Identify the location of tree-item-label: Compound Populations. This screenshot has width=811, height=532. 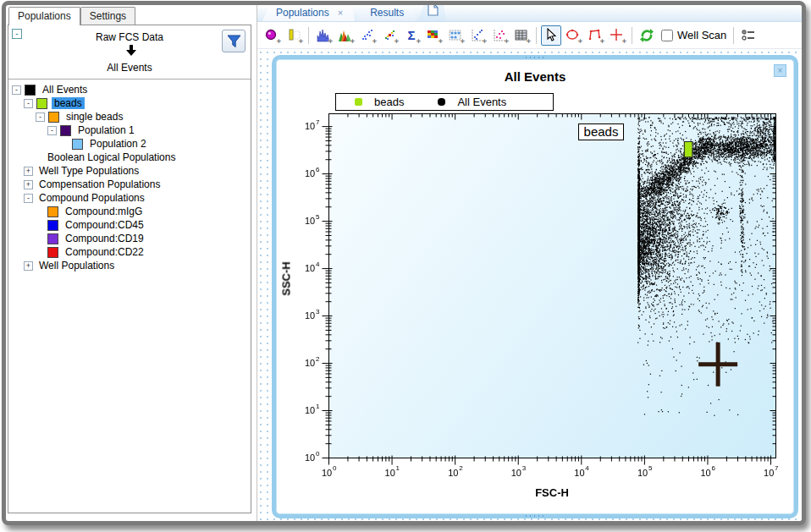
(91, 198).